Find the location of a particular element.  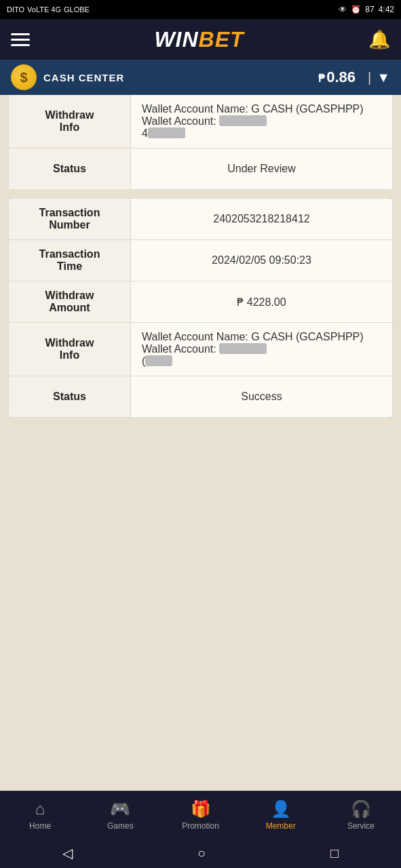

alarm-icon: ⏰ is located at coordinates (356, 9).